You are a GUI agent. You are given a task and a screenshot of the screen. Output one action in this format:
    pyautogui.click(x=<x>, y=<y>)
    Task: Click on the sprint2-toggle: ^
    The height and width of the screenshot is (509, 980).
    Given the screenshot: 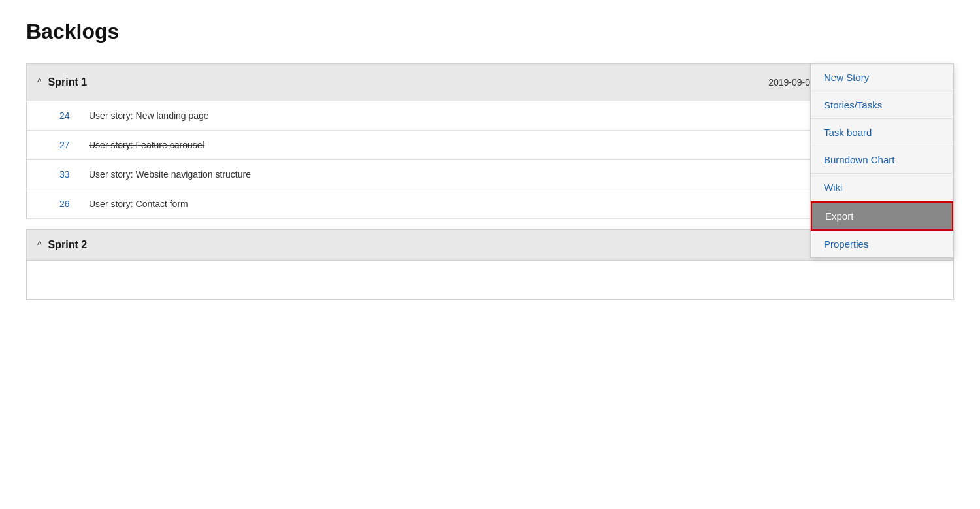 What is the action you would take?
    pyautogui.click(x=39, y=245)
    